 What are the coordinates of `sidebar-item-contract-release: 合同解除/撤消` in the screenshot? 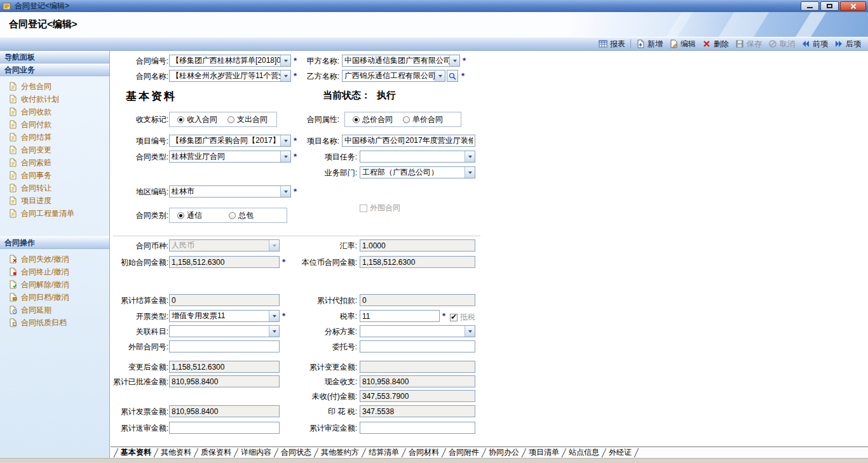 It's located at (55, 285).